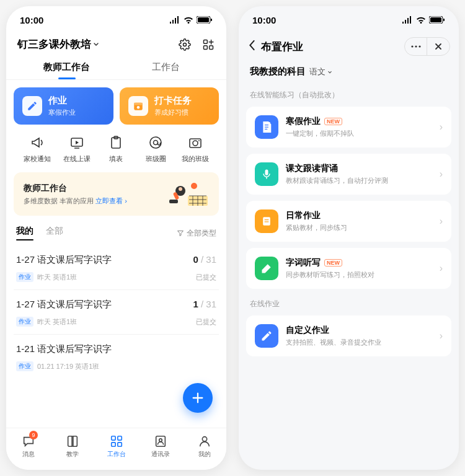 Image resolution: width=465 pixels, height=476 pixels. What do you see at coordinates (416, 46) in the screenshot?
I see `more-button` at bounding box center [416, 46].